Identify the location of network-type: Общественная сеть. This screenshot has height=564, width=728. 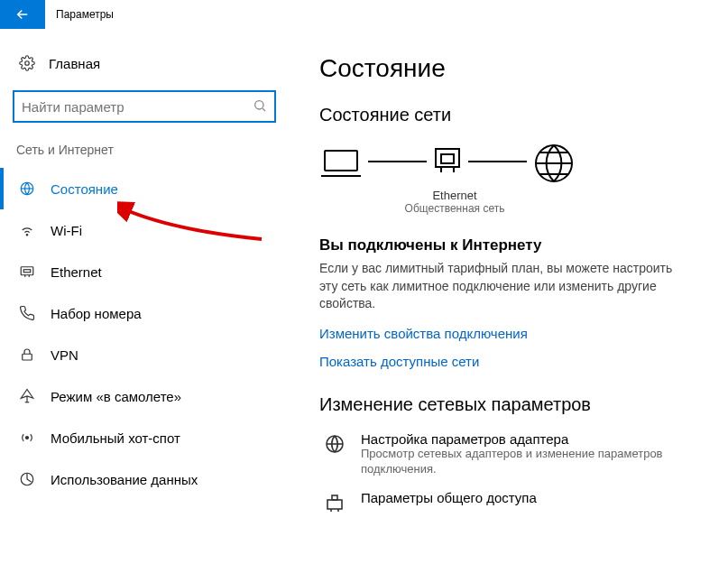
(455, 208).